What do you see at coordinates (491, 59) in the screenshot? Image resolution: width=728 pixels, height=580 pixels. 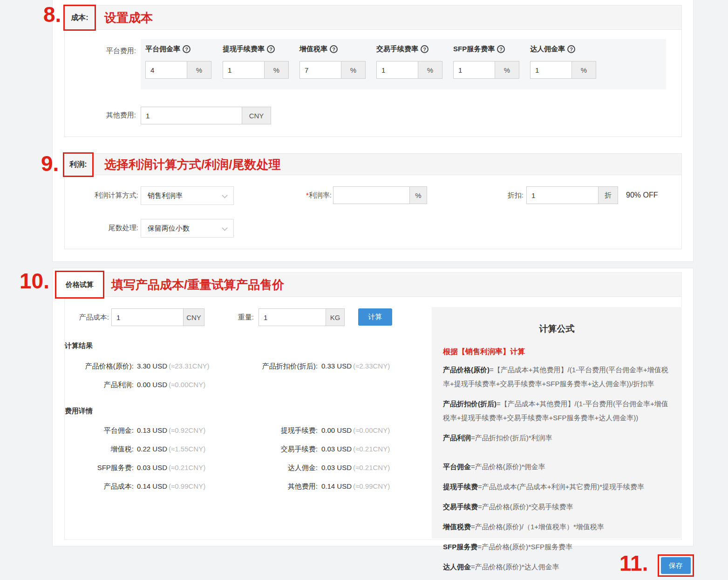 I see `fee-col-sfp-service: SFP服务费率? %` at bounding box center [491, 59].